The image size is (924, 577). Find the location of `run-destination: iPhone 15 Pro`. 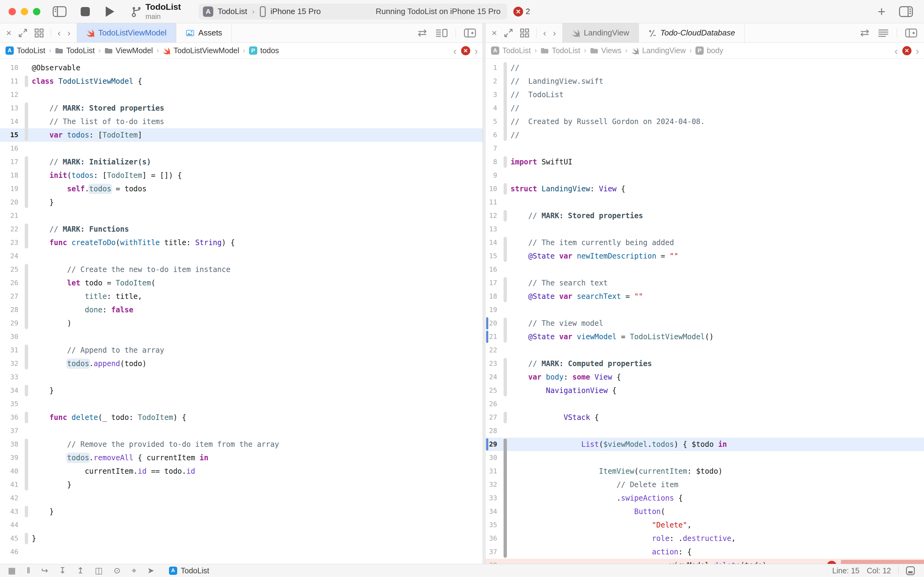

run-destination: iPhone 15 Pro is located at coordinates (296, 11).